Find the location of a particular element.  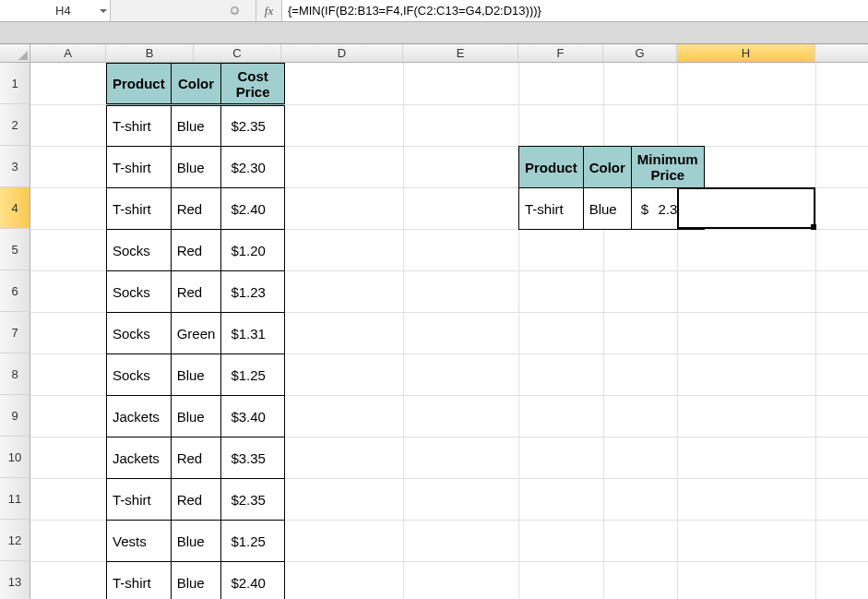

row-header-8: 8 is located at coordinates (15, 375).